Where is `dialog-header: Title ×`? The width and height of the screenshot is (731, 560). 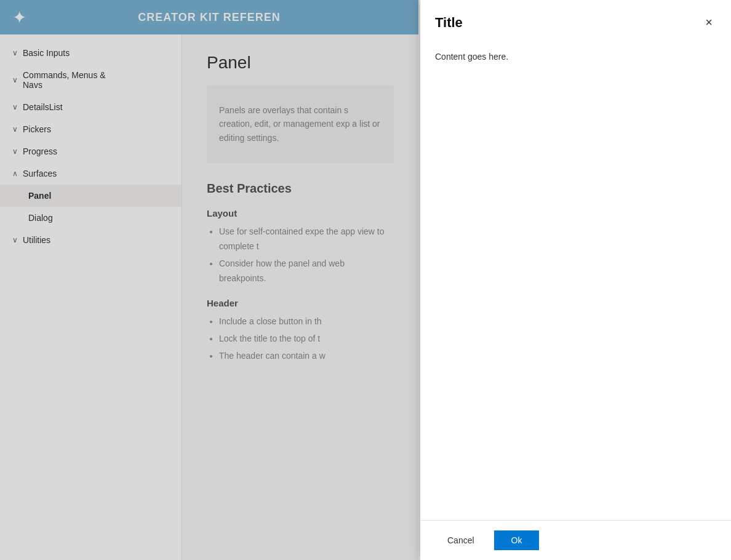 dialog-header: Title × is located at coordinates (576, 20).